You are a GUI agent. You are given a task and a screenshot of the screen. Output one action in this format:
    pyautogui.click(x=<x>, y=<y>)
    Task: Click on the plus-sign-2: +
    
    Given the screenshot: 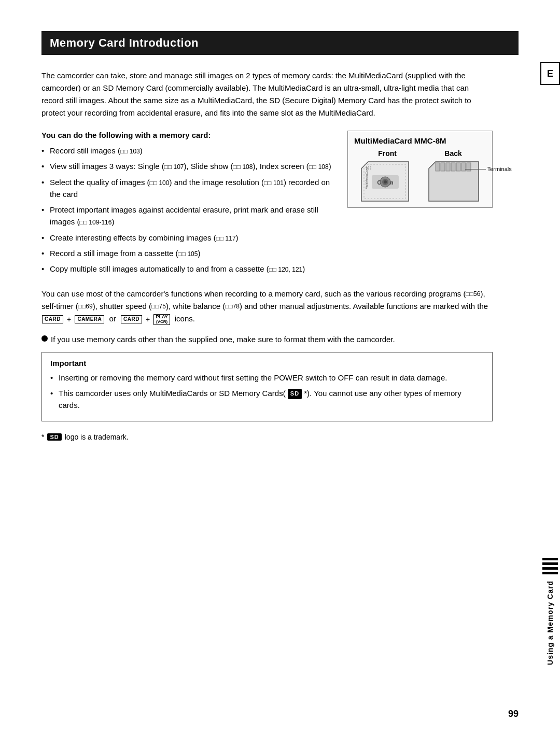 What is the action you would take?
    pyautogui.click(x=148, y=319)
    